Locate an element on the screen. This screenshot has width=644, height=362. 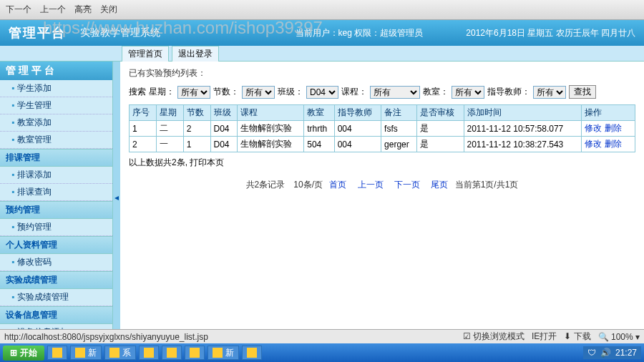
course-select: 所有 is located at coordinates (395, 92).